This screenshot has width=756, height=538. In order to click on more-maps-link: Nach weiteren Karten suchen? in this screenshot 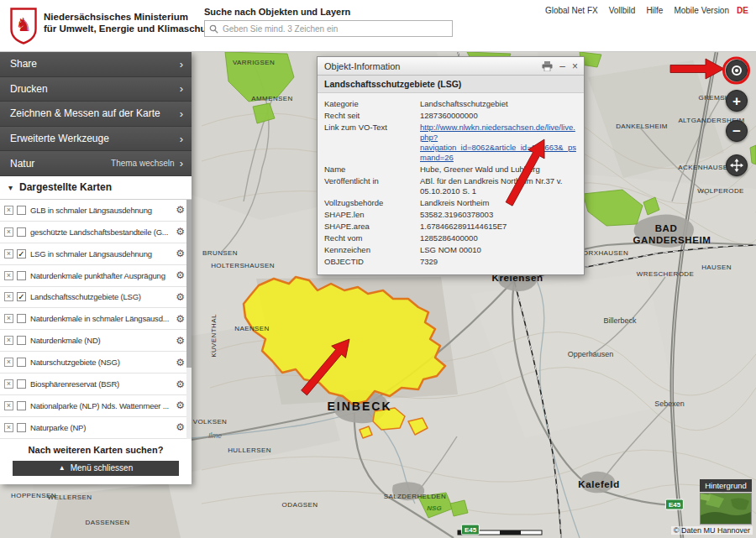, I will do `click(96, 450)`.